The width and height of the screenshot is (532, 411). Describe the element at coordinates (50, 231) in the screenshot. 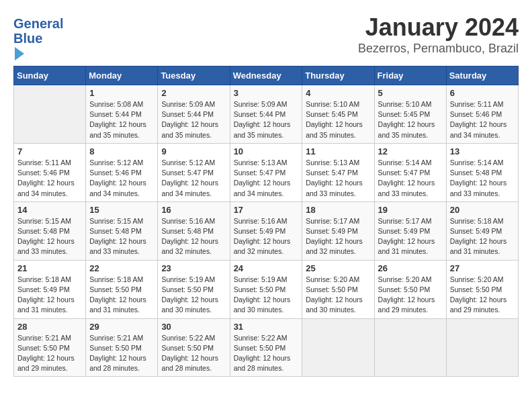

I see `calendar-cell: 14Sunrise: 5:15 AMSunset: 5:48 PMDayligh…` at that location.